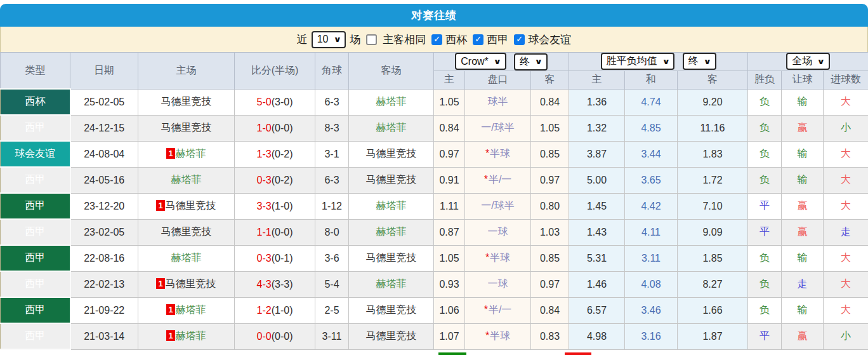  Describe the element at coordinates (437, 39) in the screenshot. I see `competition-checkbox-cup` at that location.